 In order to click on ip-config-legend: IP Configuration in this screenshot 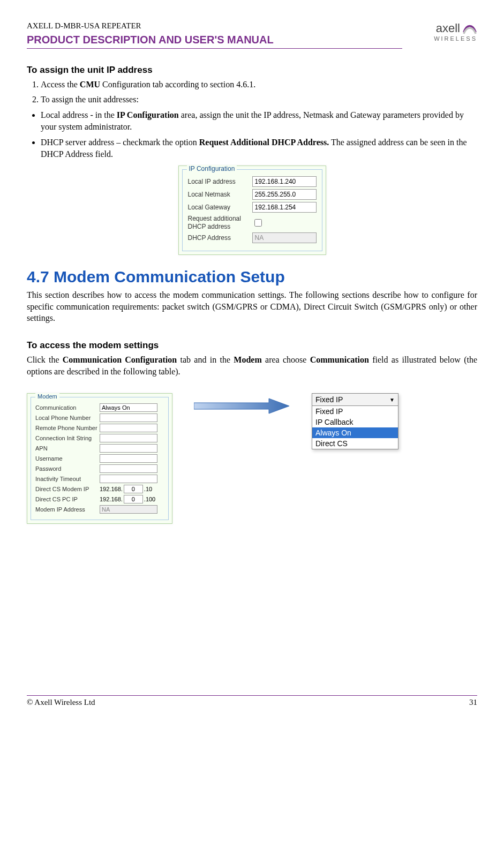, I will do `click(212, 169)`.